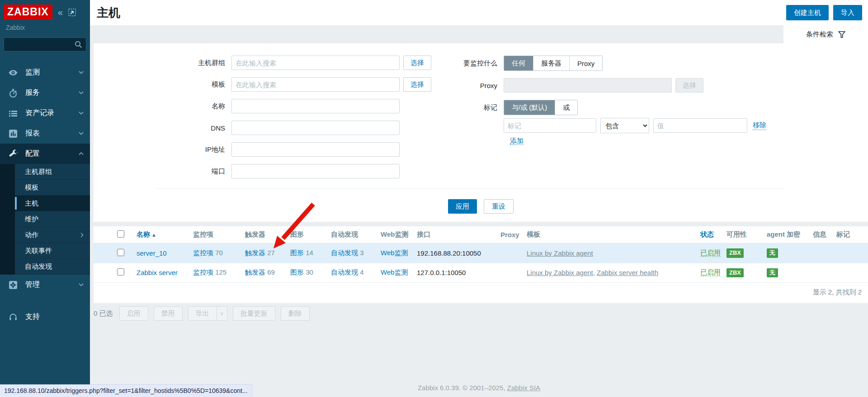  Describe the element at coordinates (517, 141) in the screenshot. I see `tag-add-link: 添加` at that location.